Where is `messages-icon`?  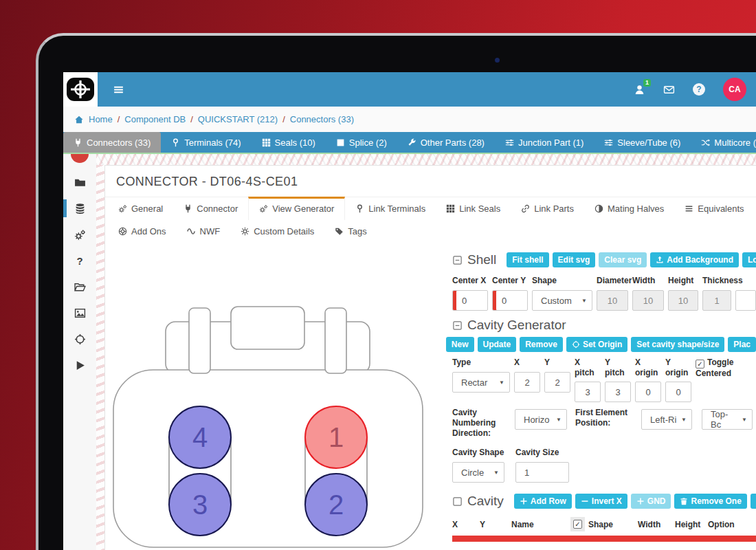 messages-icon is located at coordinates (669, 89).